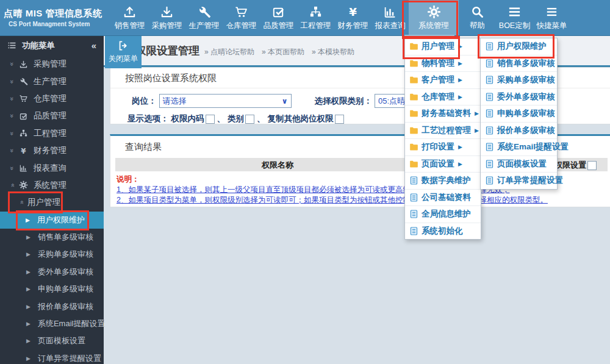 The image size is (610, 364). I want to click on menu-item-finance-base: 财务基础资料▶, so click(443, 114).